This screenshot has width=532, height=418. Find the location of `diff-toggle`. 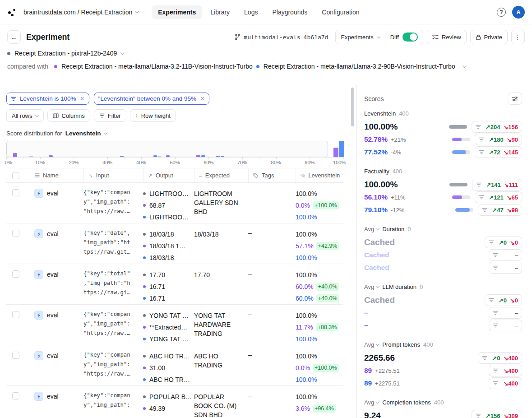

diff-toggle is located at coordinates (410, 37).